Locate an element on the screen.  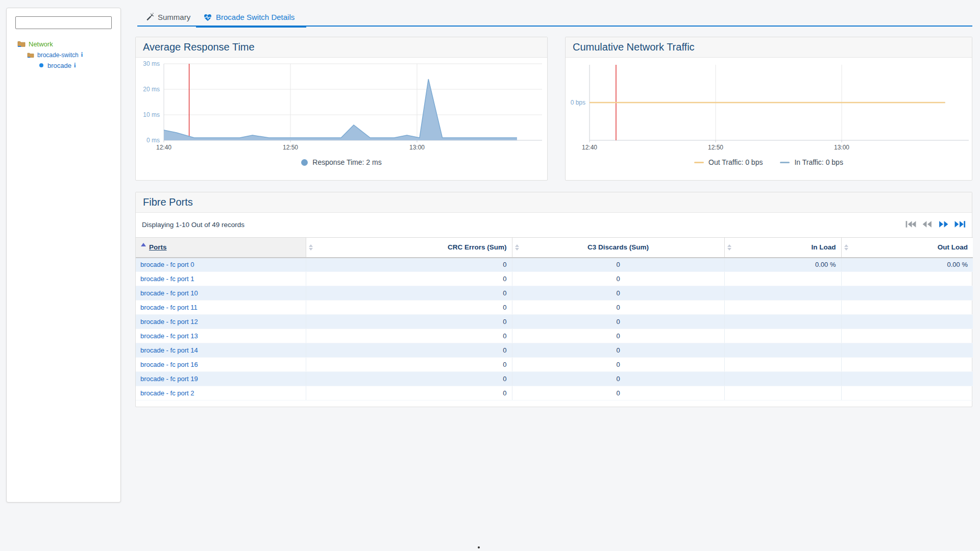
svg-text: 10 ms is located at coordinates (151, 115).